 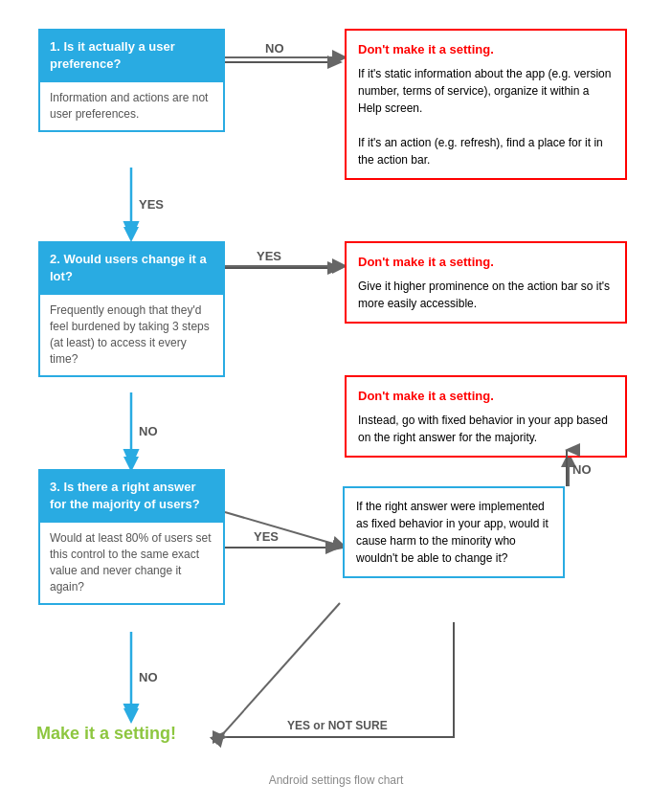 I want to click on result-2: Don't make it a setting. Give it higher …, so click(x=486, y=282).